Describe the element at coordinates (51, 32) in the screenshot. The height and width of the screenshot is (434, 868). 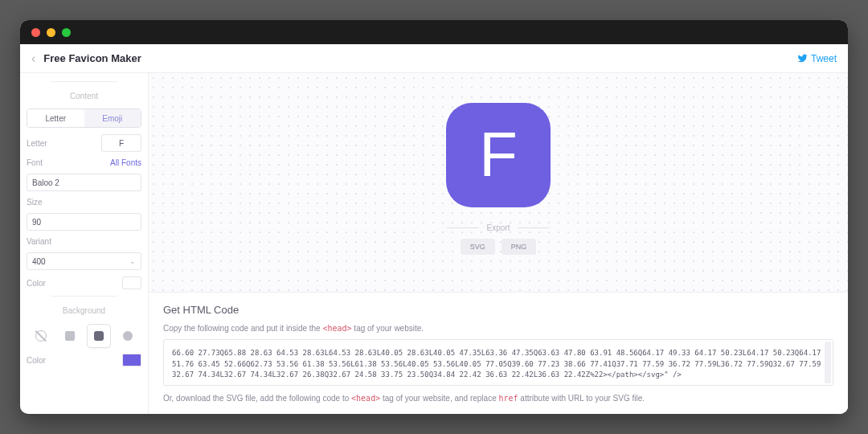
I see `minimize-icon` at that location.